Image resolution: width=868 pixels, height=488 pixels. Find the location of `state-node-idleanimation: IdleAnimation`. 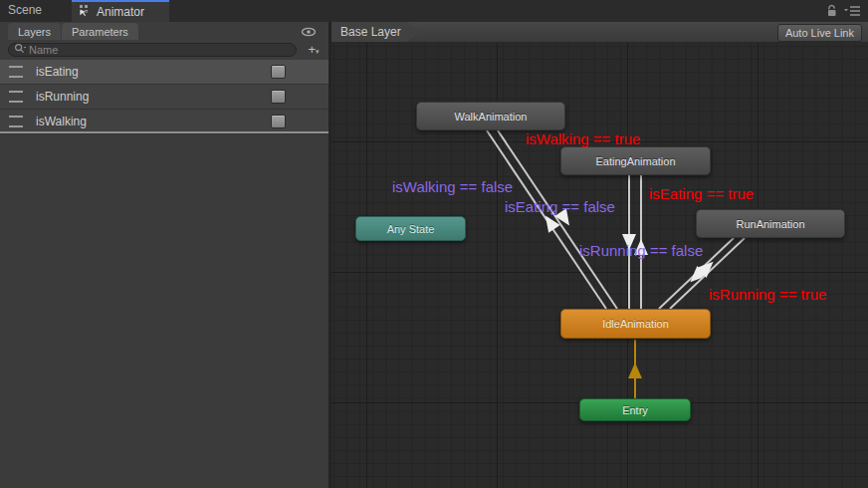

state-node-idleanimation: IdleAnimation is located at coordinates (635, 324).